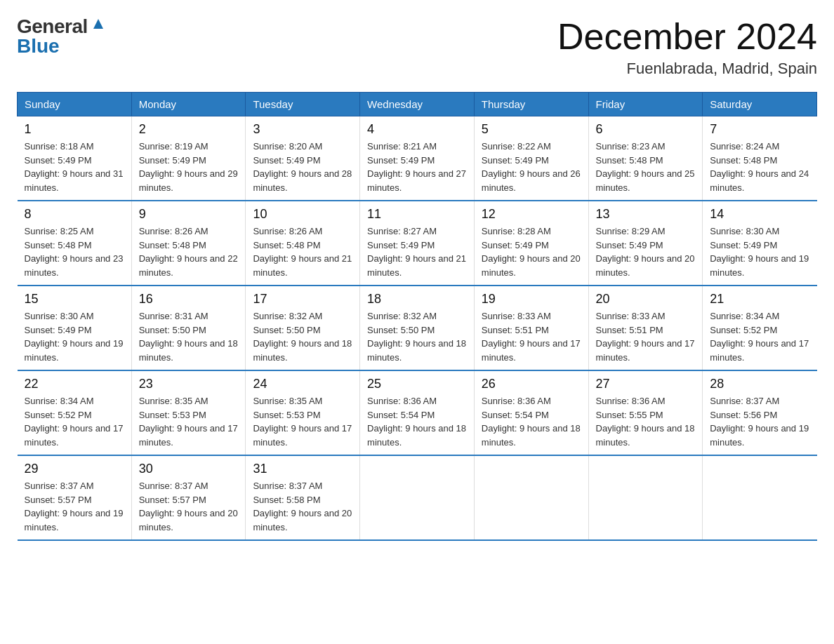  Describe the element at coordinates (646, 243) in the screenshot. I see `calendar-cell: 13Sunrise: 8:29 AMSunset: 5:49 PMDayligh…` at that location.